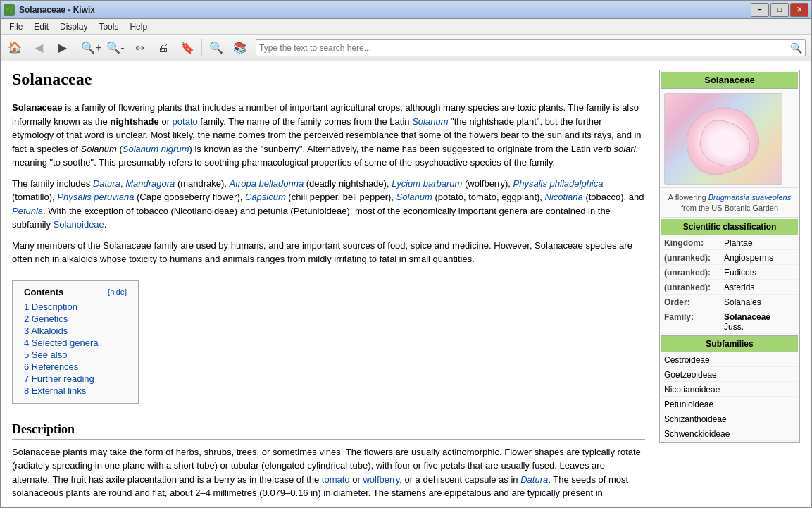  What do you see at coordinates (730, 361) in the screenshot?
I see `subfamily-1: Cestroideae` at bounding box center [730, 361].